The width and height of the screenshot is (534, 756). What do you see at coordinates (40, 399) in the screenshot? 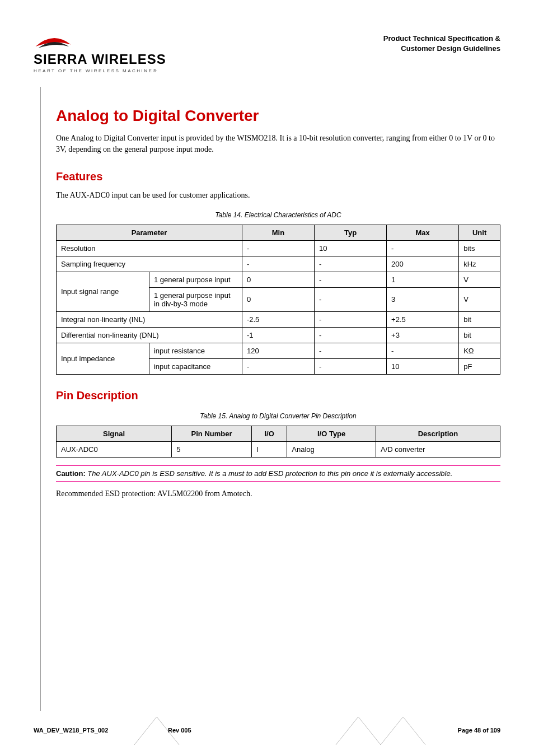
I see `side-rule` at bounding box center [40, 399].